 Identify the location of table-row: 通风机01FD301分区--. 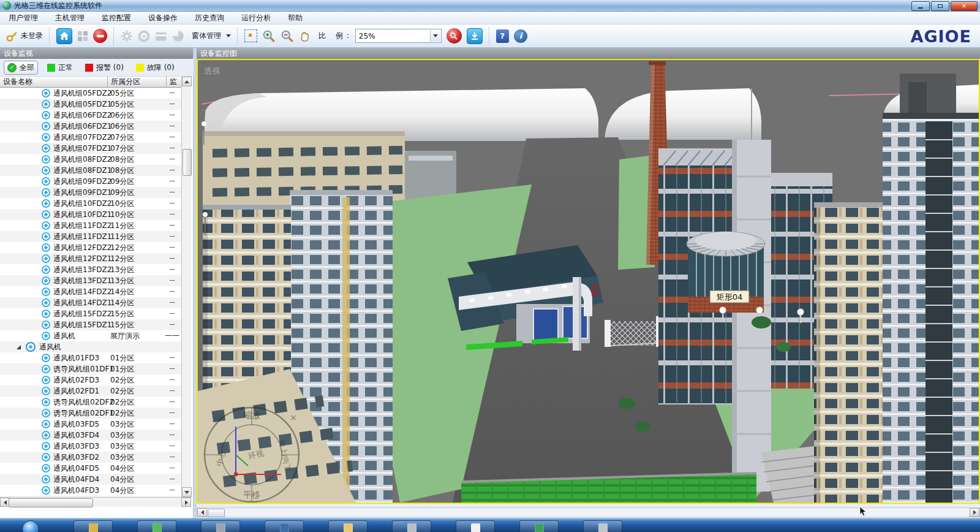
(91, 358).